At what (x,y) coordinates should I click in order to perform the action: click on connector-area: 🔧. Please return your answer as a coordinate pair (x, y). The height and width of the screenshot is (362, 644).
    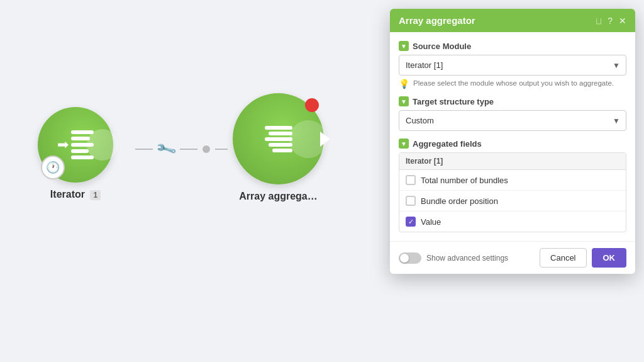
    Looking at the image, I should click on (181, 149).